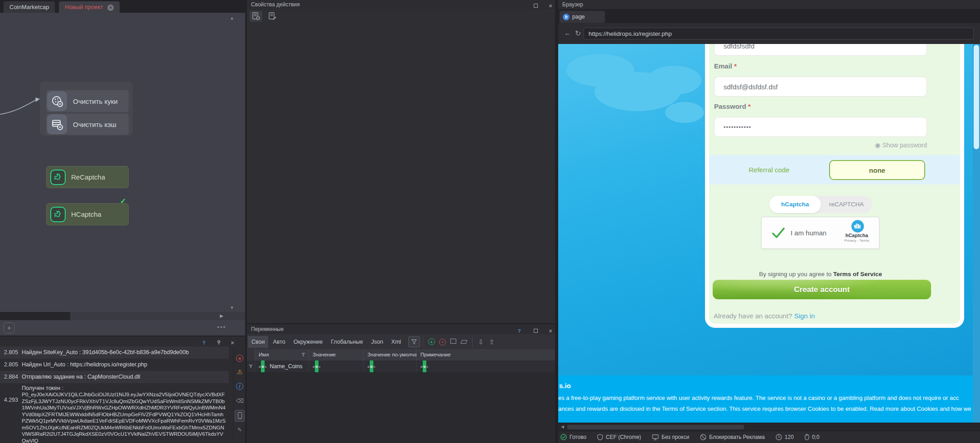 The height and width of the screenshot is (443, 980). Describe the element at coordinates (401, 408) in the screenshot. I see `variables-empty-area` at that location.